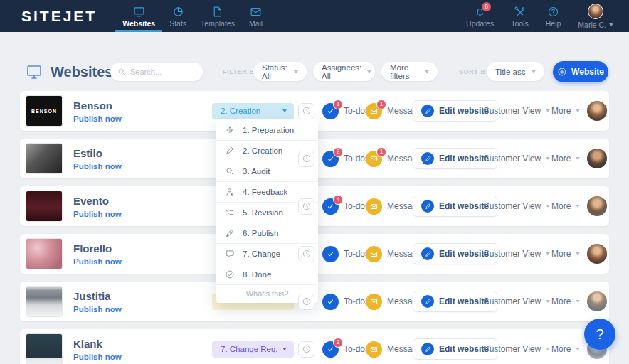  What do you see at coordinates (519, 16) in the screenshot?
I see `tools-button: Tools` at bounding box center [519, 16].